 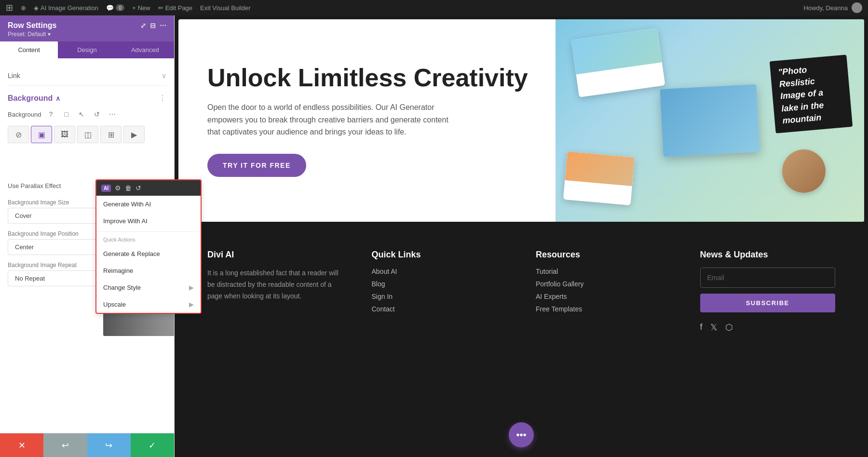 What do you see at coordinates (149, 240) in the screenshot?
I see `quick-actions-label: Quick Actions` at bounding box center [149, 240].